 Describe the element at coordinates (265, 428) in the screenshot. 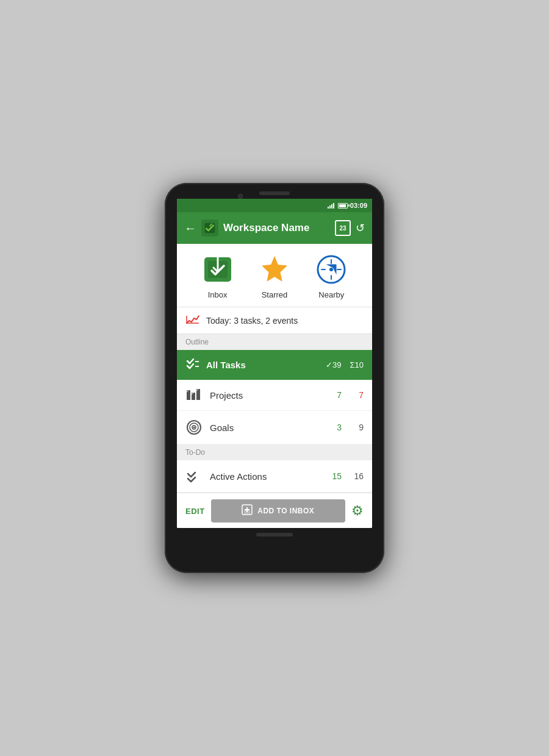

I see `goals-label: Goals` at that location.